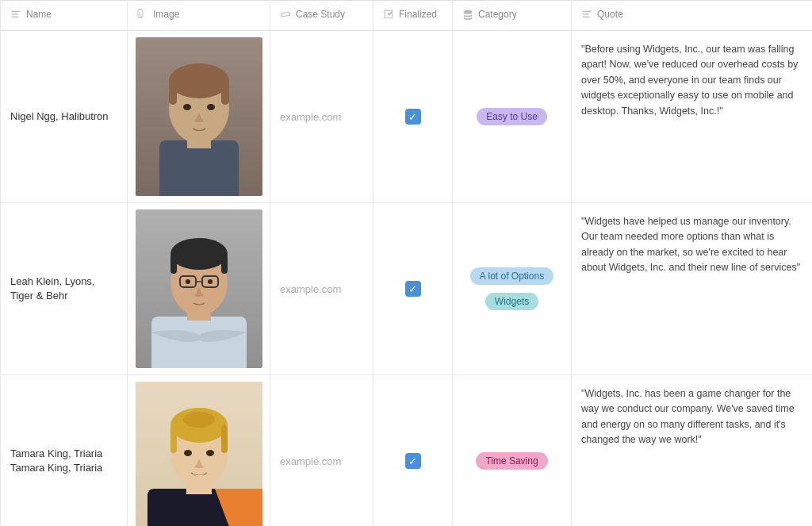 This screenshot has width=812, height=526. Describe the element at coordinates (413, 16) in the screenshot. I see `col-header-finalized: Finalized` at that location.